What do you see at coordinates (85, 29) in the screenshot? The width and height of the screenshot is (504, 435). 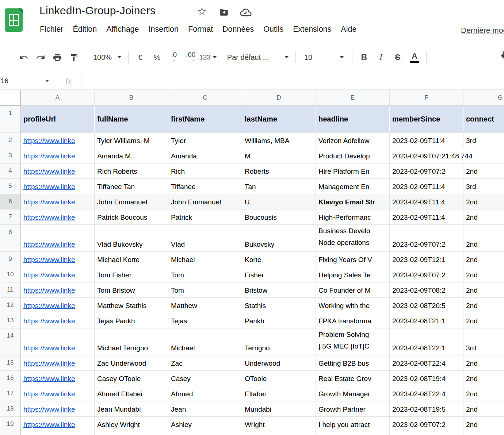 I see `menu-item-edition: Édition` at bounding box center [85, 29].